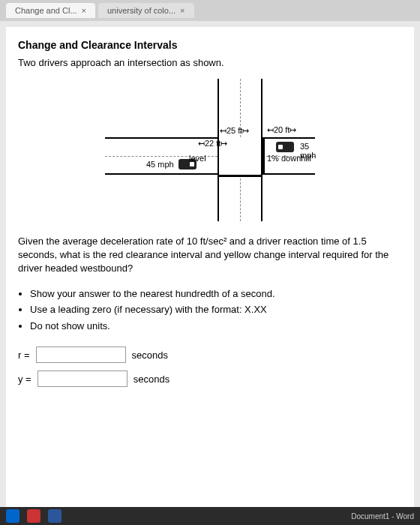 Image resolution: width=420 pixels, height=525 pixels. Describe the element at coordinates (210, 10) in the screenshot. I see `browser-tab-bar: Change and Cl... × university of colo...…` at that location.